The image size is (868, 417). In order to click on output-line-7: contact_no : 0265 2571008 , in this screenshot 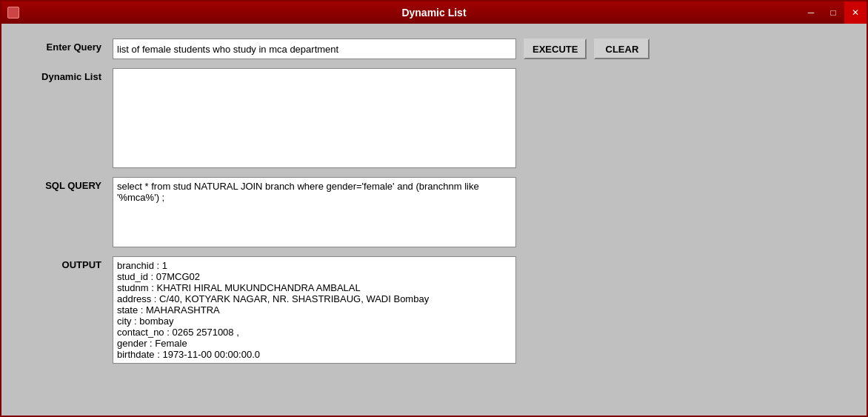, I will do `click(314, 332)`.